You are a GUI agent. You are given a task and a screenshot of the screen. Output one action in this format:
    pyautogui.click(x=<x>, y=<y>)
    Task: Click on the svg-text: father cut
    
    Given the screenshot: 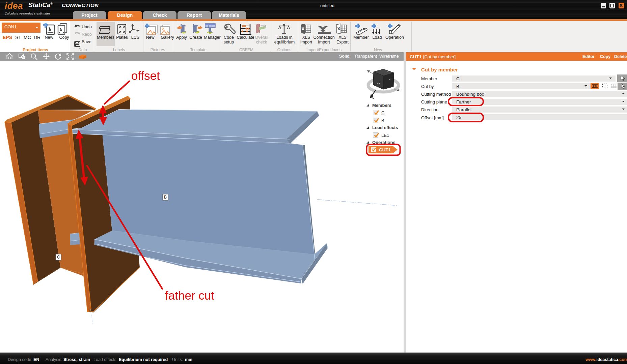 What is the action you would take?
    pyautogui.click(x=190, y=295)
    